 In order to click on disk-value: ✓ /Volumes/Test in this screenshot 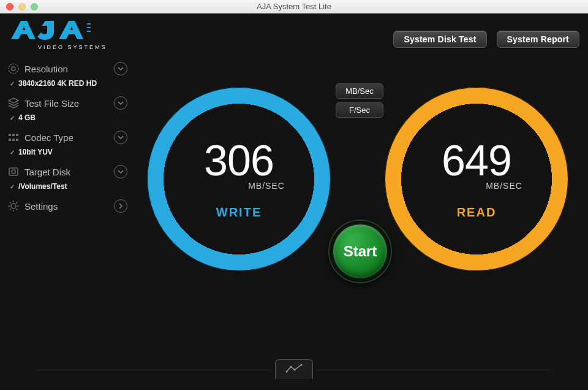, I will do `click(67, 188)`.